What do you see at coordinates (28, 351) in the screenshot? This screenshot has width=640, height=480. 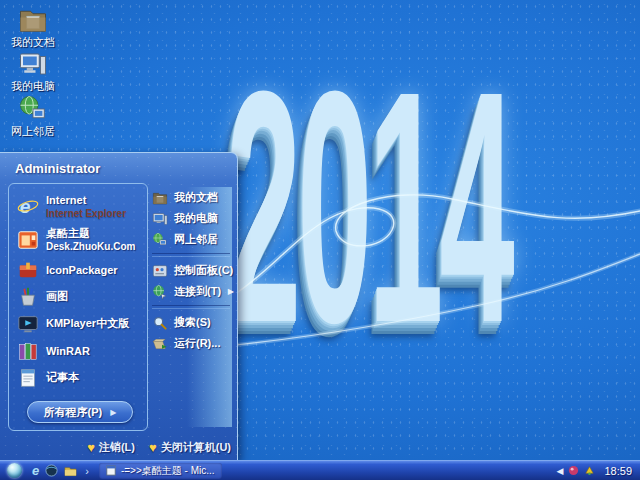 I see `winrar-icon` at bounding box center [28, 351].